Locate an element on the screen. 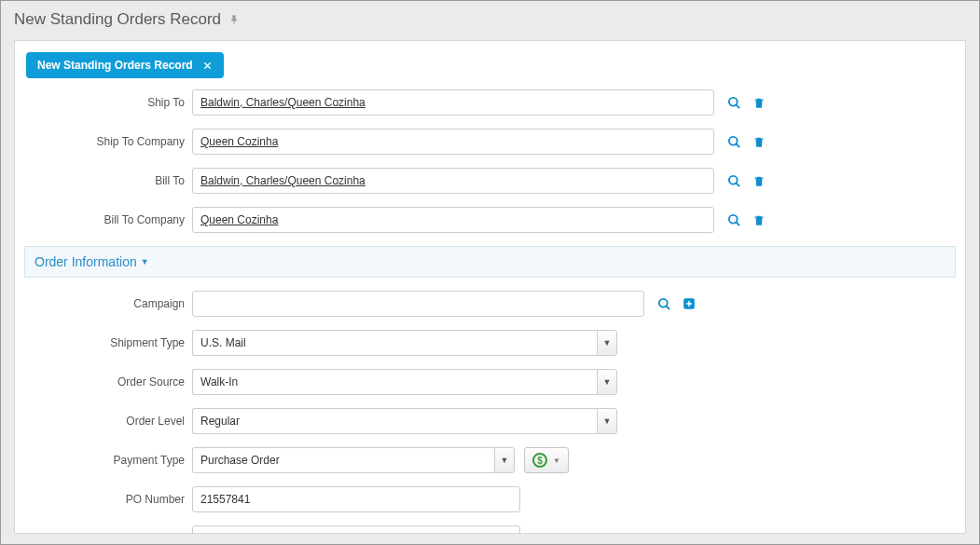  order-source-row: Order Source Walk-In ▼ is located at coordinates (490, 382).